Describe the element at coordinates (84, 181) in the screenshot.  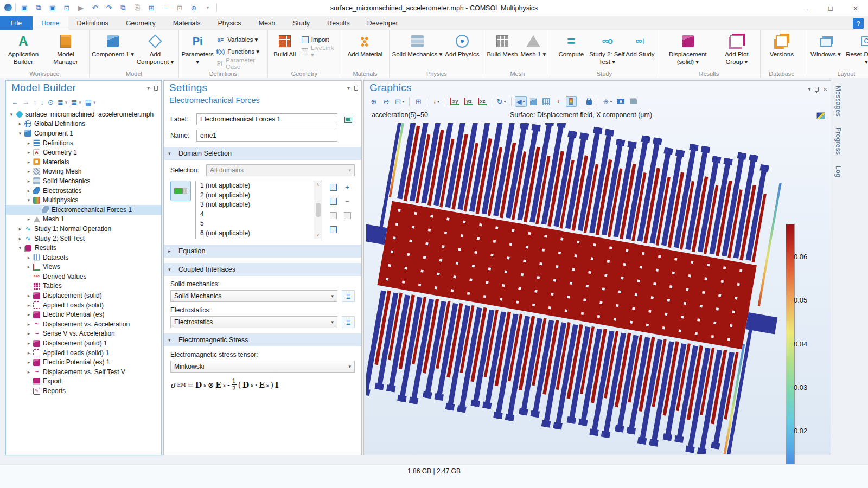
I see `tree-item-solid-mechanics: ▸Solid Mechanics` at that location.